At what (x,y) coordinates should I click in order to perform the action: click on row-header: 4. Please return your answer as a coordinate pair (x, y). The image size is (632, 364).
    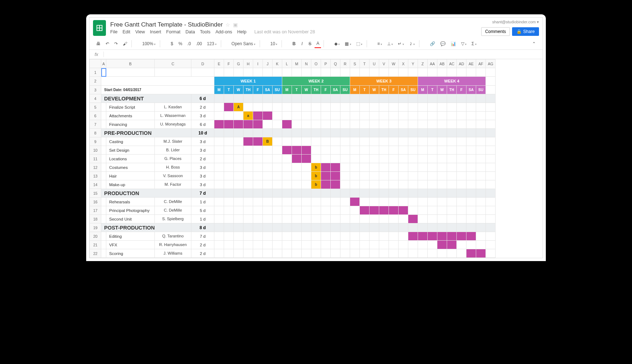
    Looking at the image, I should click on (96, 99).